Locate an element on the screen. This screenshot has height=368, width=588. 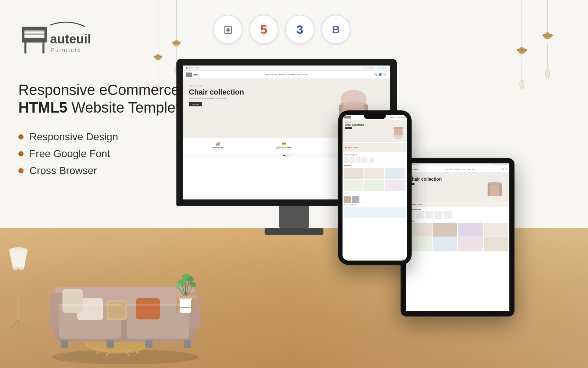
phone-decore-banner is located at coordinates (375, 212).